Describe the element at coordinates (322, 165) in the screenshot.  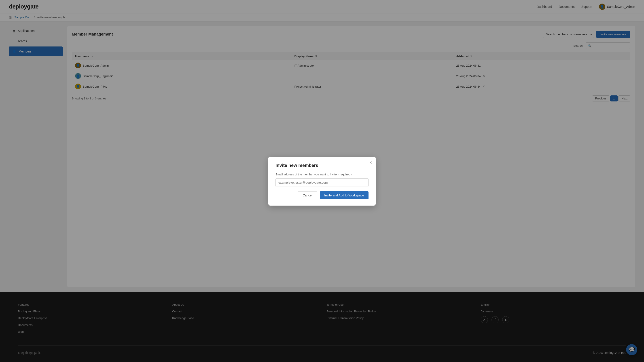
I see `modal-title: Invite new members` at that location.